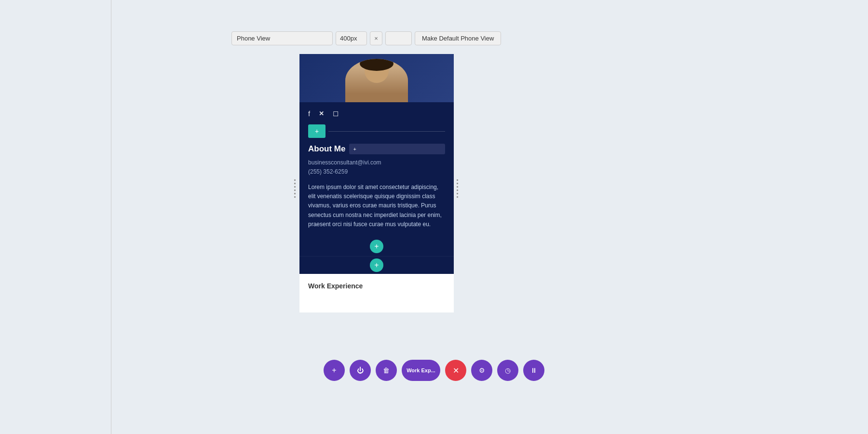  Describe the element at coordinates (482, 370) in the screenshot. I see `settings-button: ⚙` at that location.